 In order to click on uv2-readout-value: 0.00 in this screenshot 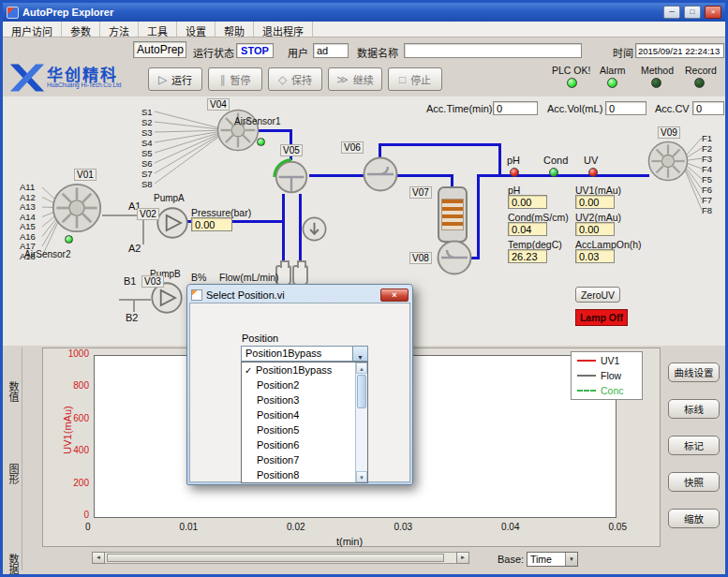, I will do `click(595, 229)`.